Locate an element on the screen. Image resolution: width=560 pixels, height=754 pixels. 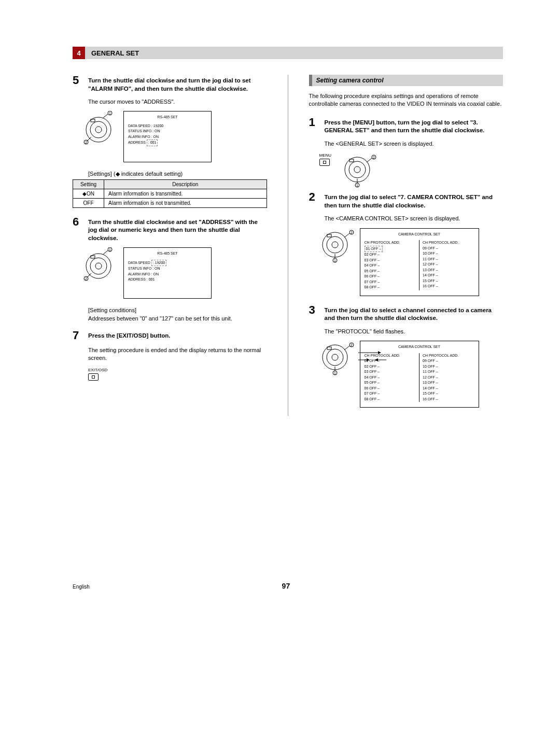
section-header: 4 GENERAL SET is located at coordinates (288, 53).